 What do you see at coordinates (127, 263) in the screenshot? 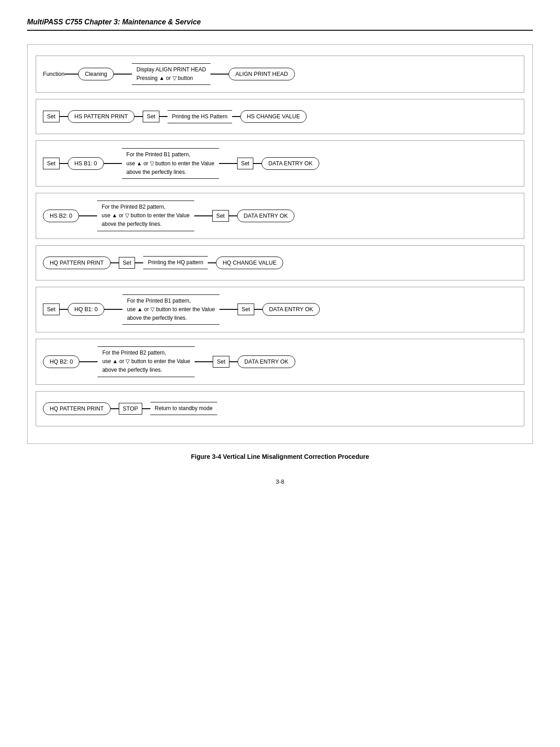
I see `set-btn-5: Set` at bounding box center [127, 263].